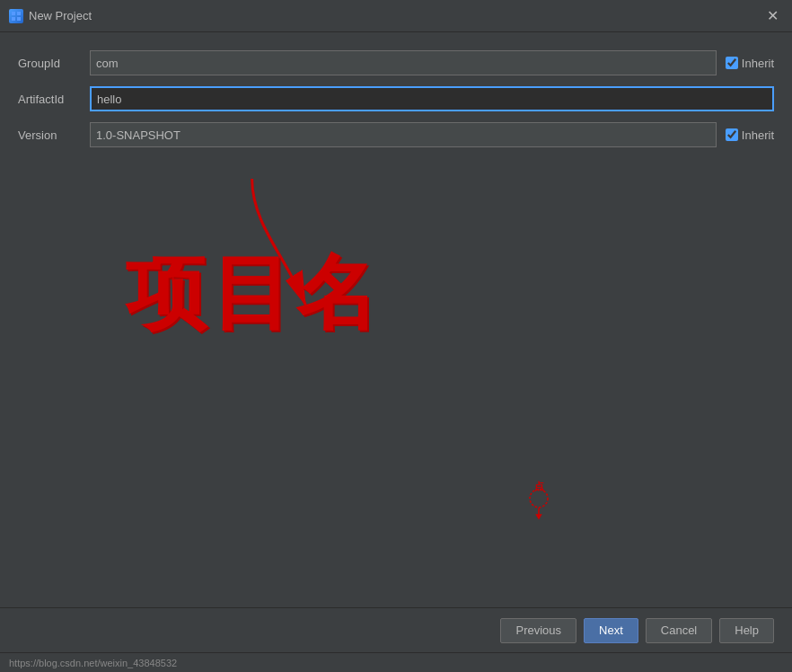 This screenshot has width=792, height=672. What do you see at coordinates (396, 662) in the screenshot?
I see `status-bar: https://blog.csdn.net/weixin_43848532` at bounding box center [396, 662].